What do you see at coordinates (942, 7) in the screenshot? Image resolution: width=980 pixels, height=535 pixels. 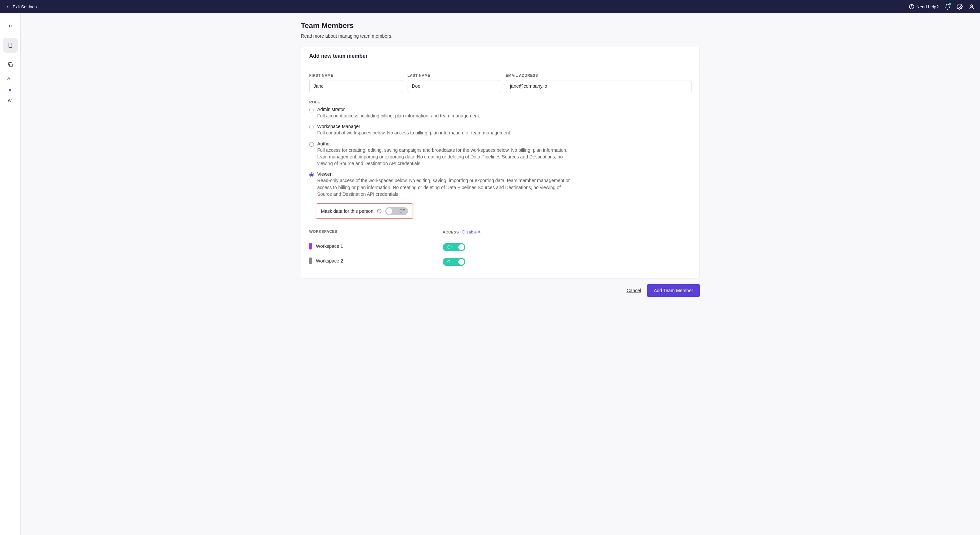 I see `top-right: Need help?` at bounding box center [942, 7].